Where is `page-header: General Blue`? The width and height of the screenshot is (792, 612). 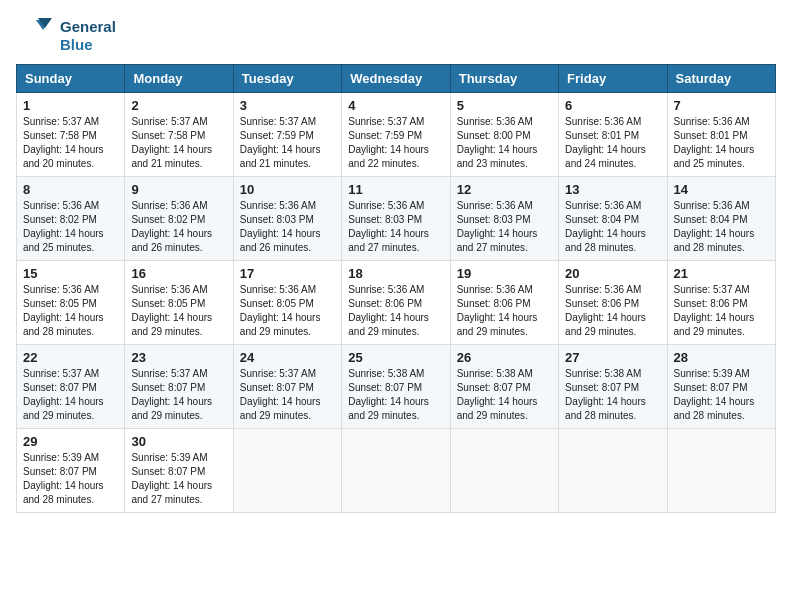 page-header: General Blue is located at coordinates (396, 36).